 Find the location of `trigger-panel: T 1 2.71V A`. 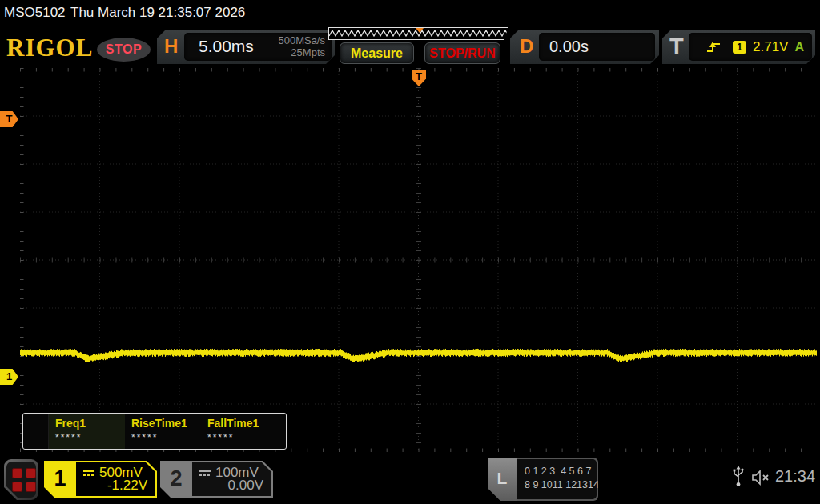

trigger-panel: T 1 2.71V A is located at coordinates (738, 46).